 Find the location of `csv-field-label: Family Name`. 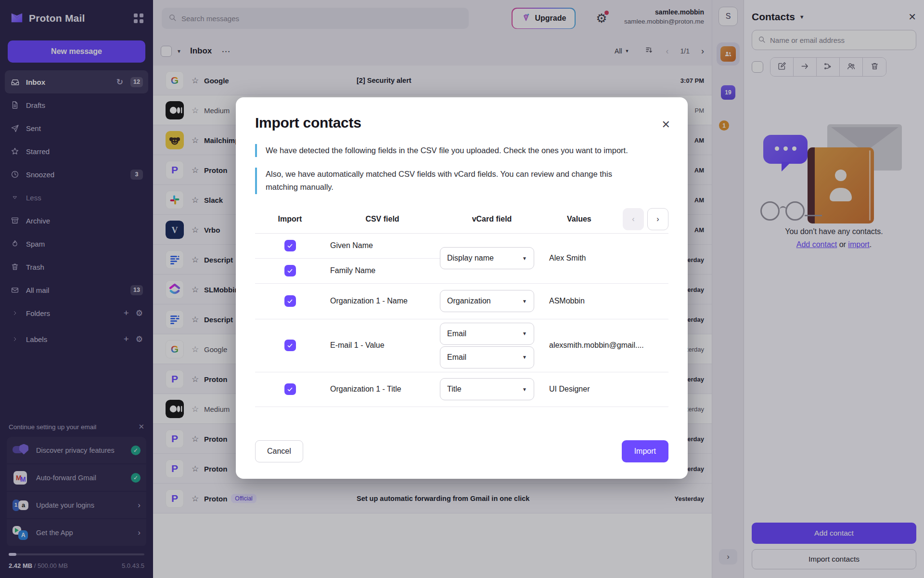

csv-field-label: Family Name is located at coordinates (382, 271).